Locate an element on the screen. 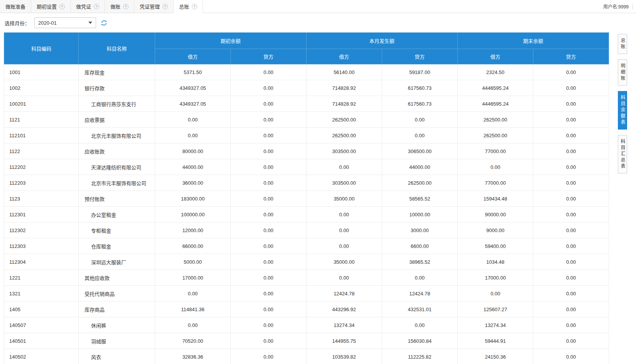 Image resolution: width=636 pixels, height=364 pixels. header-opening-balance: 期初余额 is located at coordinates (231, 41).